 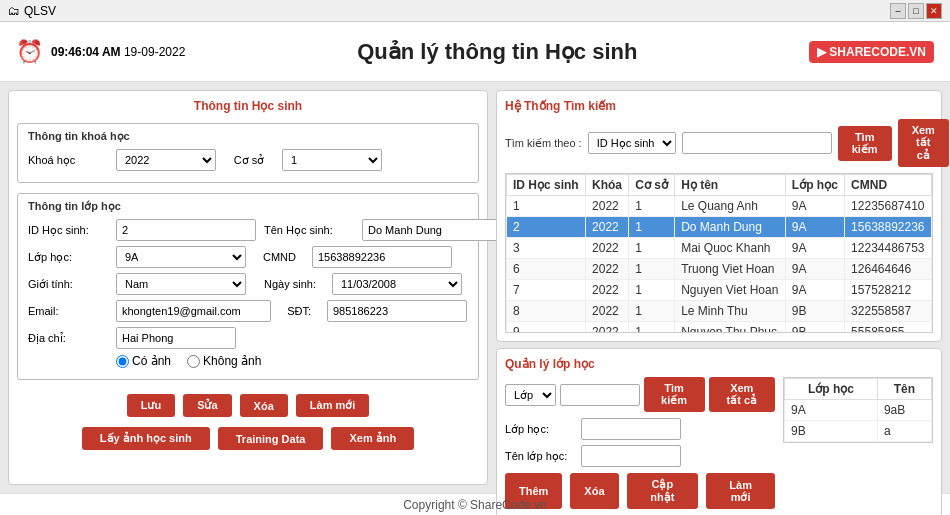 What do you see at coordinates (640, 394) in the screenshot?
I see `class-search-row: Lớp Tên Tìm kiếm Xem tất cả` at bounding box center [640, 394].